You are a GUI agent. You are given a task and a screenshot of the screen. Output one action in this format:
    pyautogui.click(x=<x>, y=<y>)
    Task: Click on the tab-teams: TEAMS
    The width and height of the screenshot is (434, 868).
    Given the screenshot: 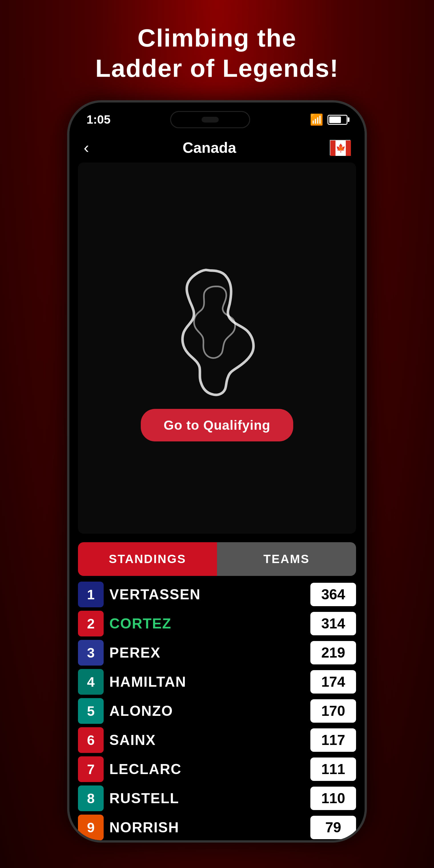 What is the action you would take?
    pyautogui.click(x=286, y=559)
    